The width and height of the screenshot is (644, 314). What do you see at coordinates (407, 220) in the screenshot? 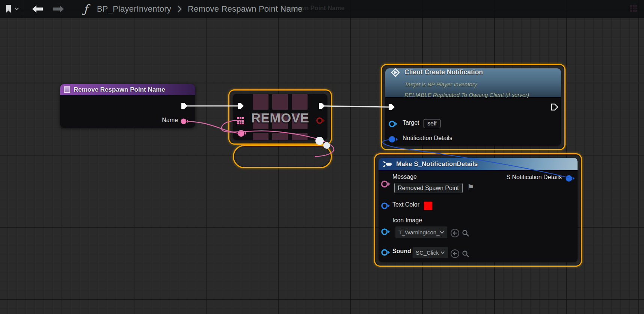
I see `icon-image-label: Icon Image` at bounding box center [407, 220].